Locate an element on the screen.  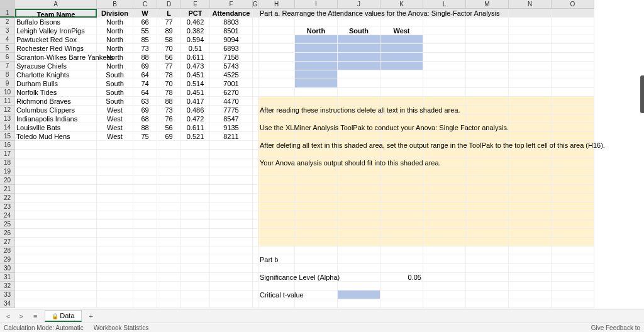
cell-K15 is located at coordinates (402, 136).